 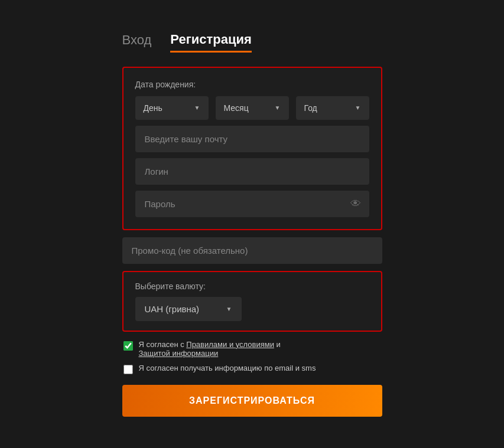 I want to click on dob-month-select: Месяц ▼, so click(x=252, y=108).